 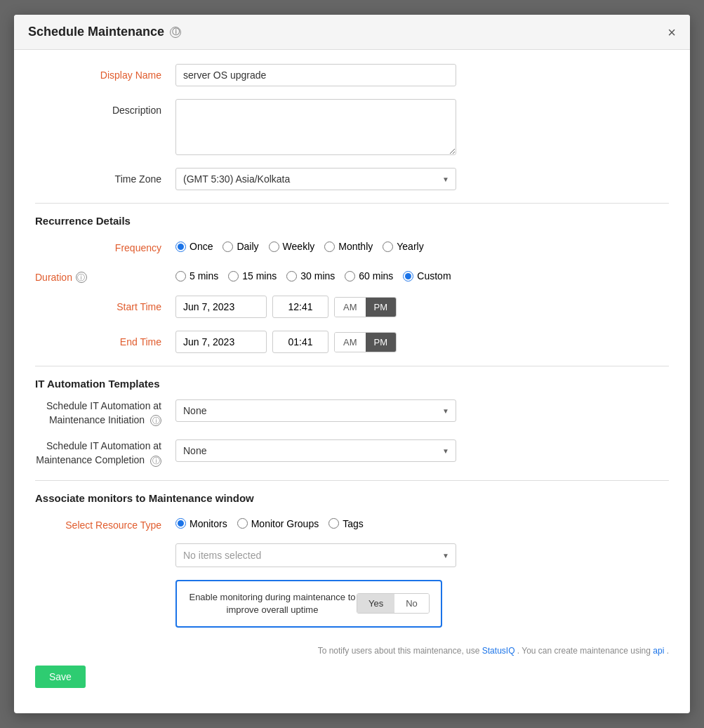 I want to click on duration-5mins: 5 mins, so click(x=197, y=276).